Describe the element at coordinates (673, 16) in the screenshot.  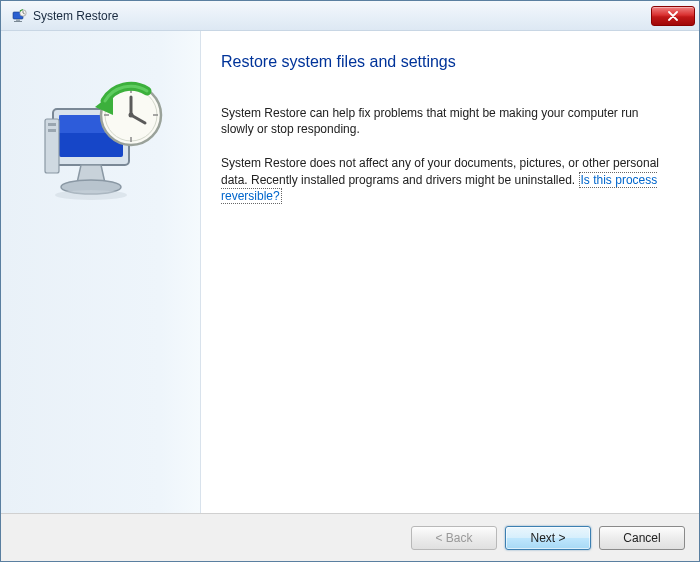
I see `close-button` at that location.